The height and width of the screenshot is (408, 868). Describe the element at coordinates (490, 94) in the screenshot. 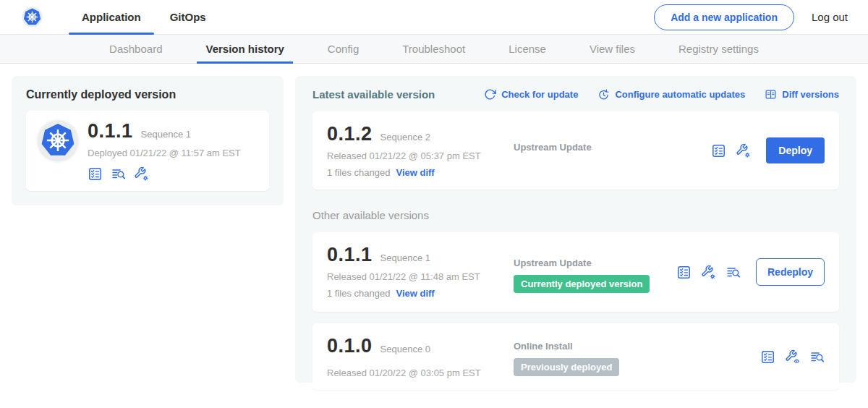

I see `refresh-icon` at that location.